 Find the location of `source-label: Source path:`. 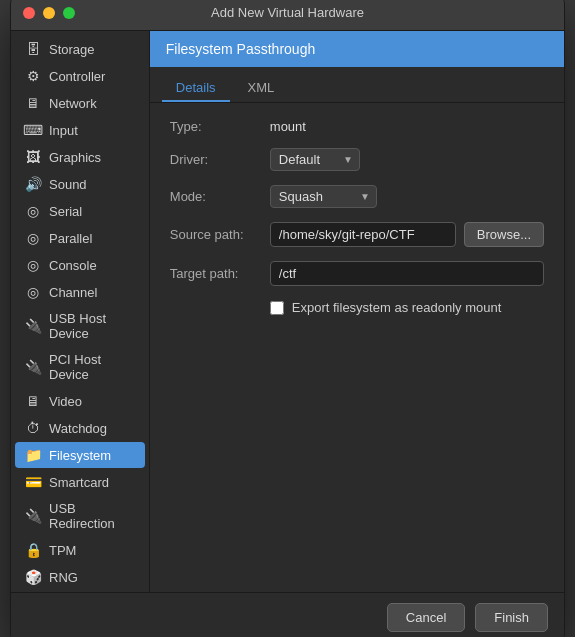

source-label: Source path: is located at coordinates (220, 234).